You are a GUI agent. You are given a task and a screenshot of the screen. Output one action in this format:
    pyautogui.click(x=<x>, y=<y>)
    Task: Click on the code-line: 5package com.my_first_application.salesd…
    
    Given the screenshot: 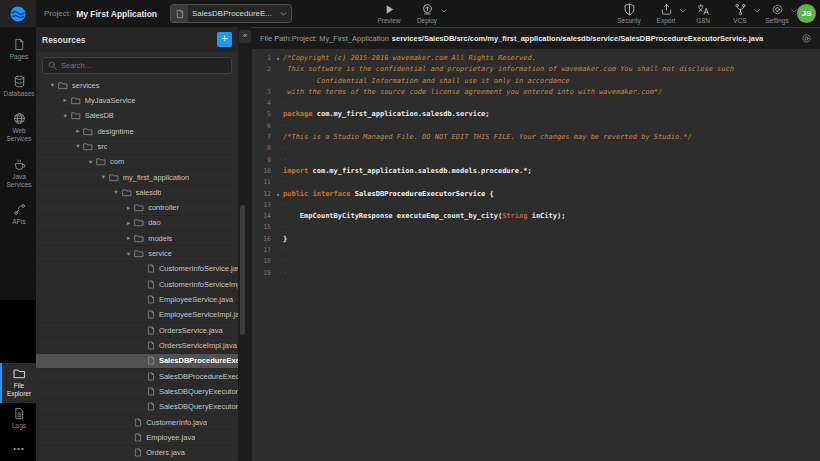 What is the action you would take?
    pyautogui.click(x=536, y=114)
    